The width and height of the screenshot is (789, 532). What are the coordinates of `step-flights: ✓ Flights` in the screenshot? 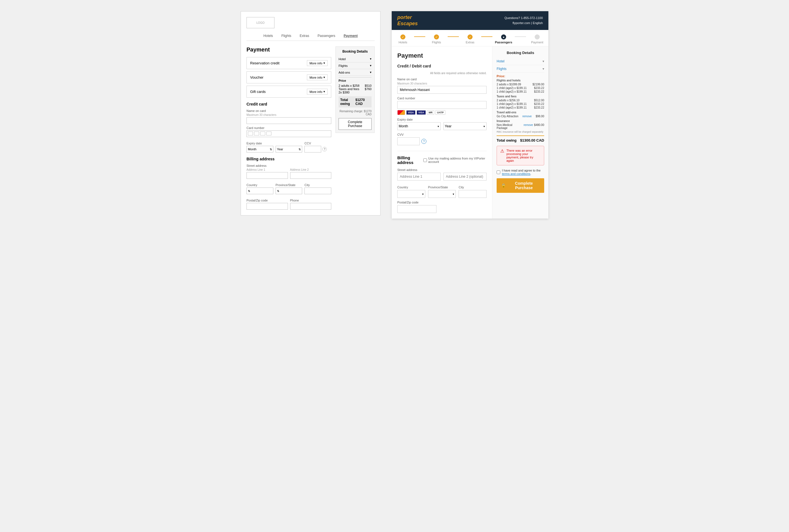 It's located at (437, 39).